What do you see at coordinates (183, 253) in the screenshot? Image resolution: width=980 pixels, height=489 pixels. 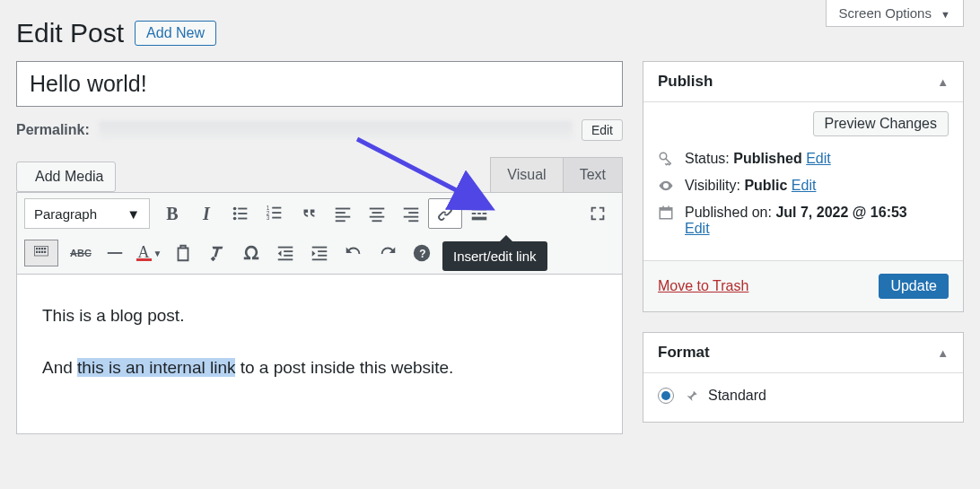 I see `paste-text-button: T` at bounding box center [183, 253].